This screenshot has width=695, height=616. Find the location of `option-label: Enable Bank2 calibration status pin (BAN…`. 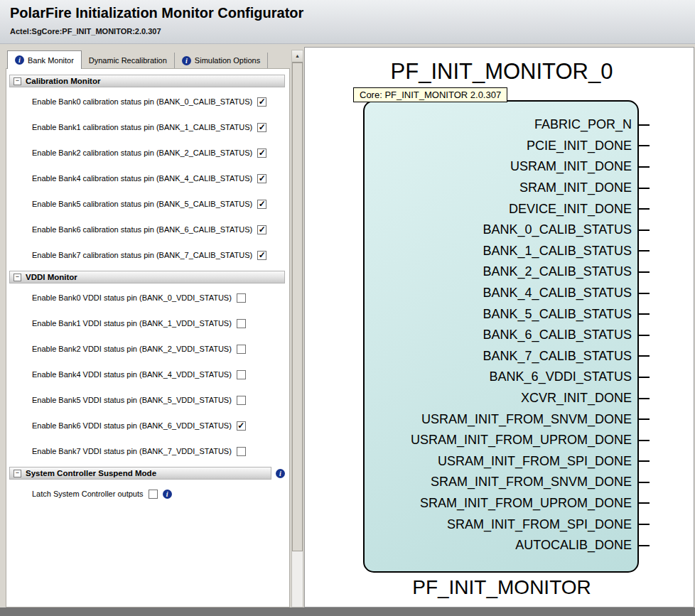

option-label: Enable Bank2 calibration status pin (BAN… is located at coordinates (142, 153).